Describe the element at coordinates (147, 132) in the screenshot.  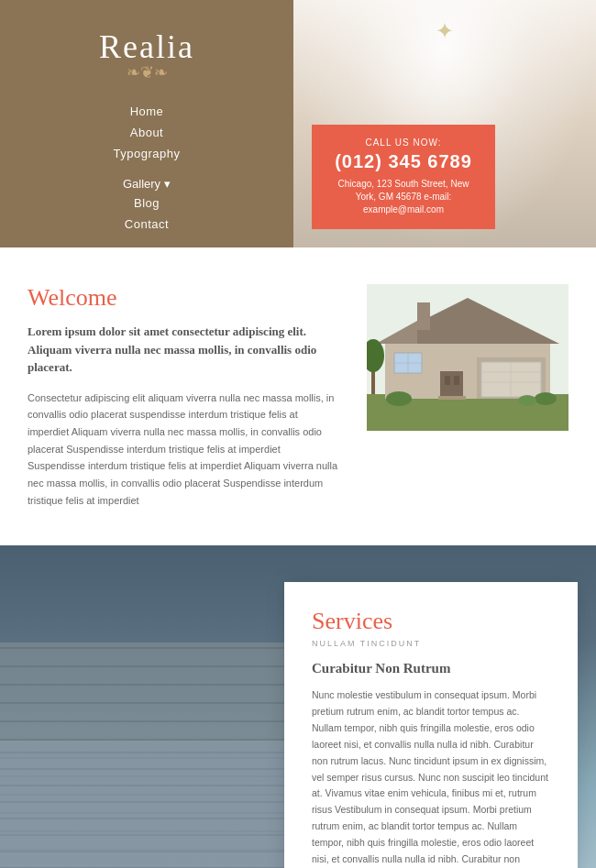
I see `nav-about: About` at that location.